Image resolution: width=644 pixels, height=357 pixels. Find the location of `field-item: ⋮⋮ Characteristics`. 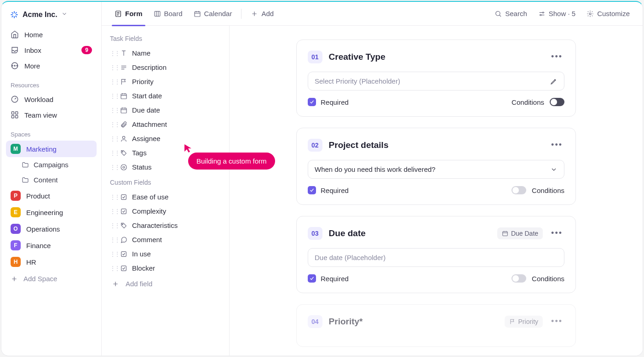

field-item: ⋮⋮ Characteristics is located at coordinates (166, 225).